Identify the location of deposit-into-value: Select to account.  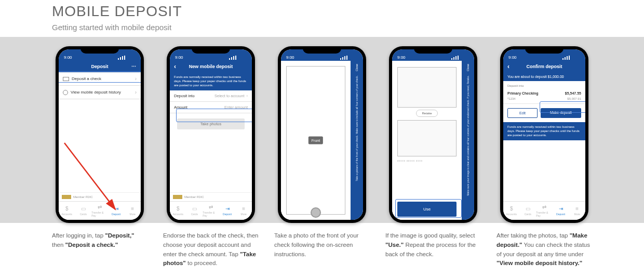
(230, 96).